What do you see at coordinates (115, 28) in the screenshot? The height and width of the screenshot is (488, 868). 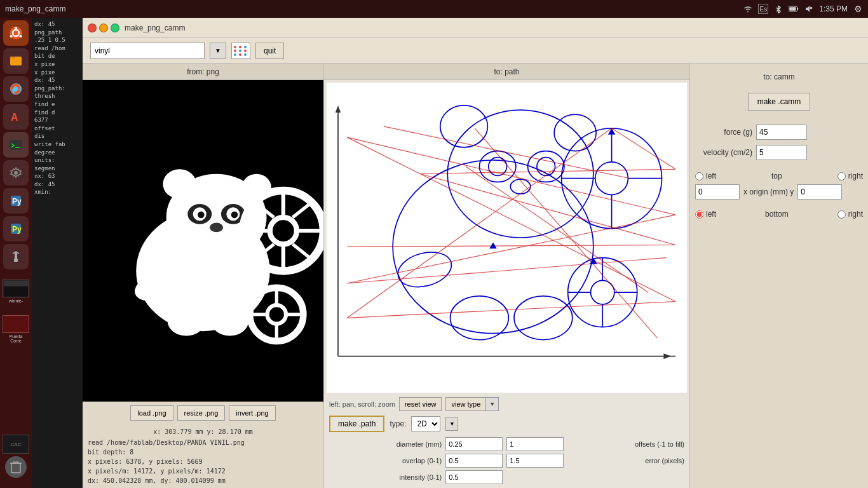 I see `maximize-button` at bounding box center [115, 28].